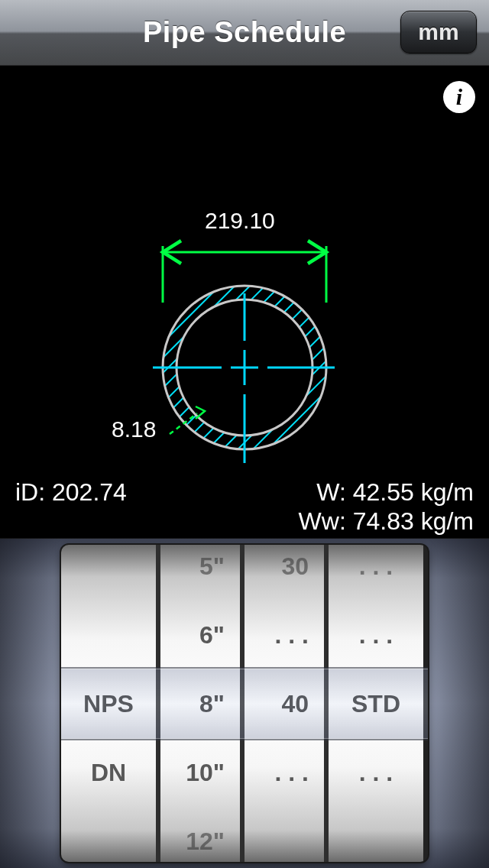  What do you see at coordinates (376, 704) in the screenshot?
I see `picker-item: STD` at bounding box center [376, 704].